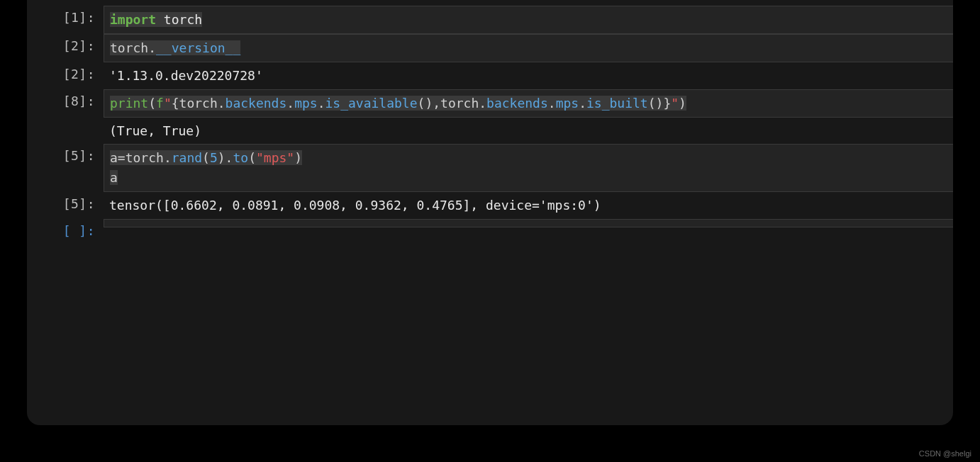 This screenshot has height=462, width=980. What do you see at coordinates (528, 223) in the screenshot?
I see `code-input` at bounding box center [528, 223].